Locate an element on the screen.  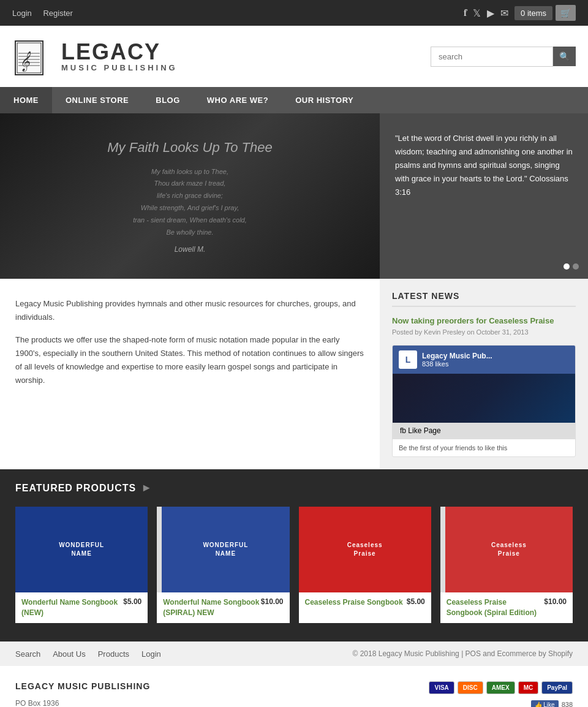
mastercard-icon: MC is located at coordinates (529, 687).